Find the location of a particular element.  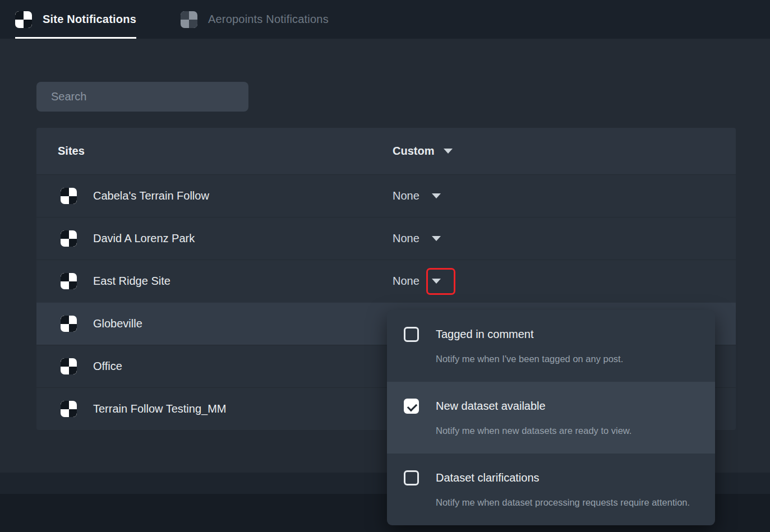

menu-item-description: Notify me when new datasets are ready to… is located at coordinates (565, 431).